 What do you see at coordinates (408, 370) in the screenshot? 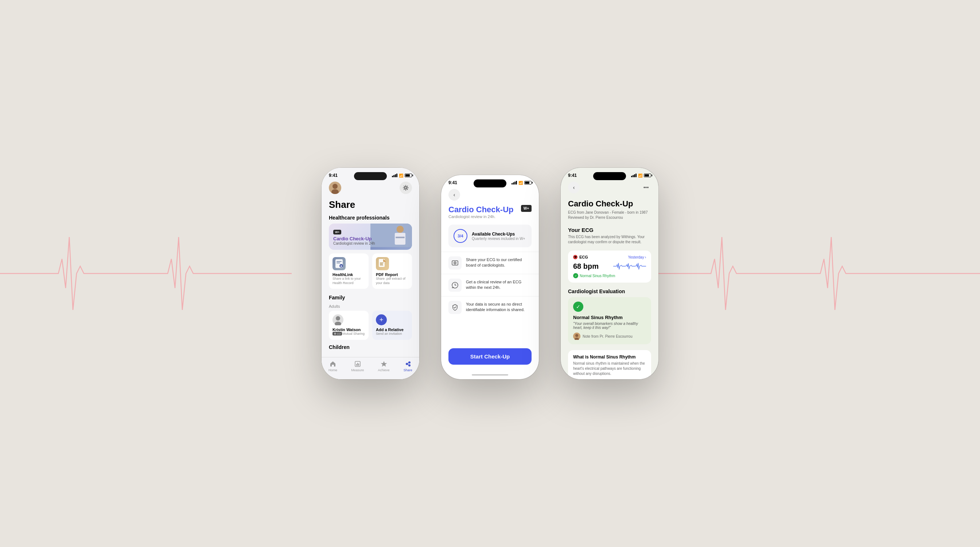
I see `tab-share-label: Share` at bounding box center [408, 370].